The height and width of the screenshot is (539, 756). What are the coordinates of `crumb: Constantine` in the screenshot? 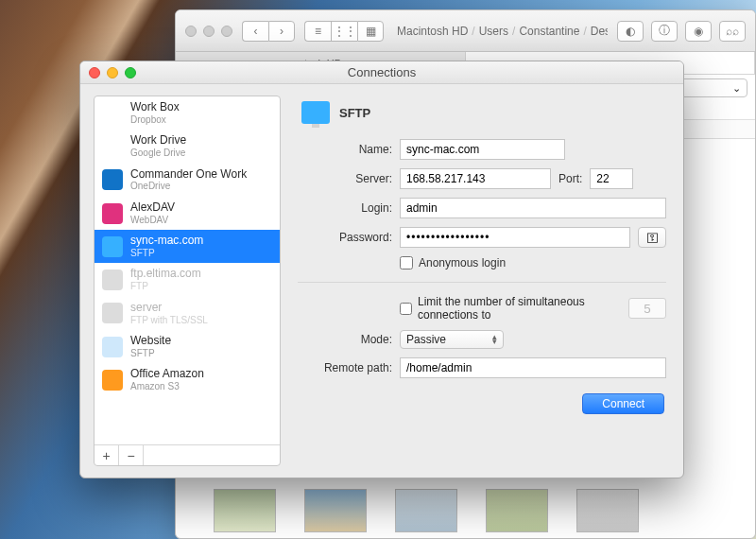 It's located at (549, 31).